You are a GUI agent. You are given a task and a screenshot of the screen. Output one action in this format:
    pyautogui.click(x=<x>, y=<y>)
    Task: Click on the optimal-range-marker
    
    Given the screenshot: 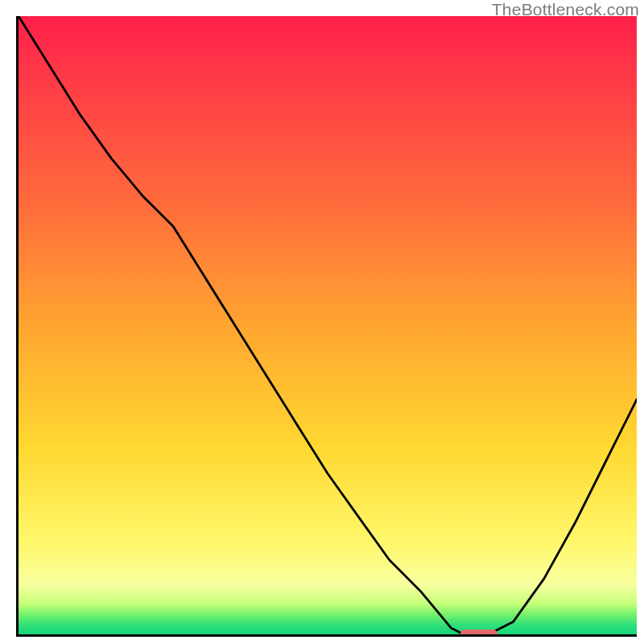 What is the action you would take?
    pyautogui.click(x=479, y=633)
    